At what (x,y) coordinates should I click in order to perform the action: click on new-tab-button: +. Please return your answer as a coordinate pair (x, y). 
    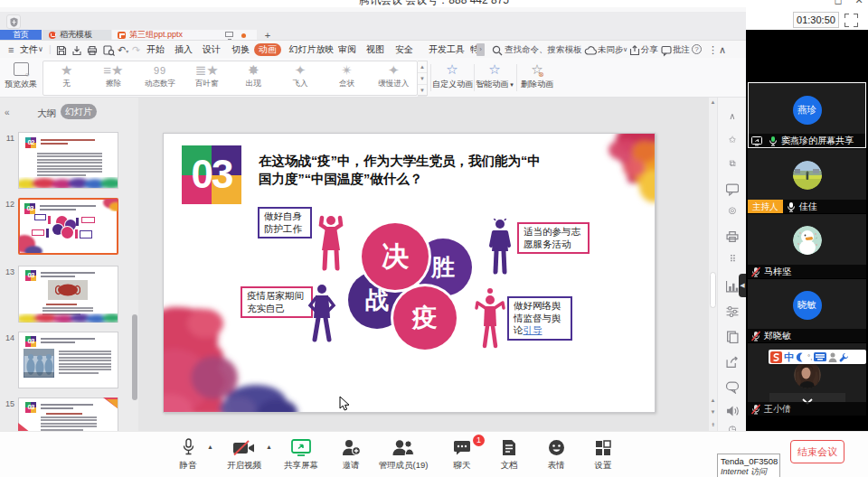
    Looking at the image, I should click on (268, 36).